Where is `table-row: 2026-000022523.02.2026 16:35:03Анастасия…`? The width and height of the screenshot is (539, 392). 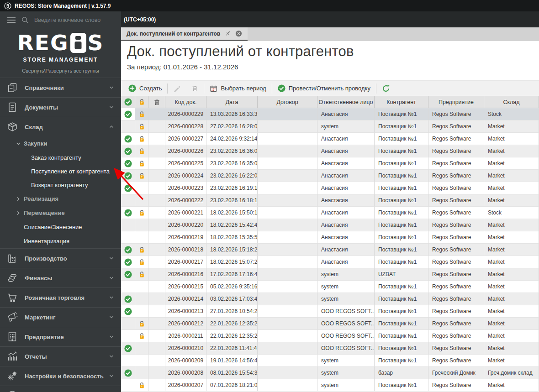 table-row: 2026-000022523.02.2026 16:35:03Анастасия… is located at coordinates (330, 163).